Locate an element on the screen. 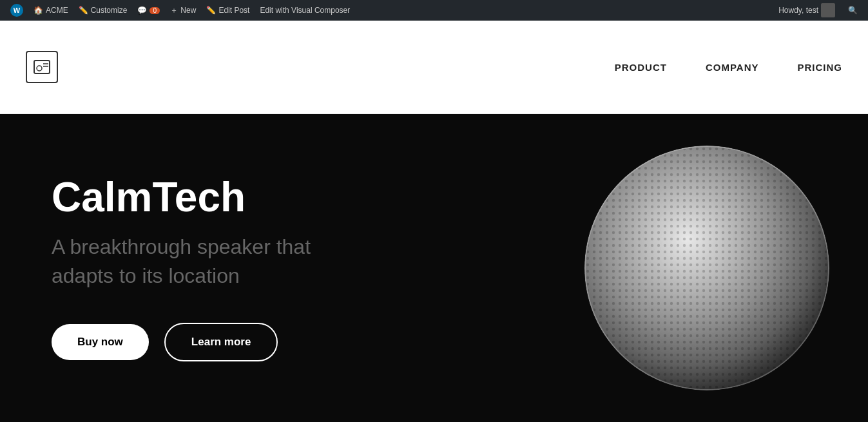 Image resolution: width=868 pixels, height=422 pixels. hero-subtitle: A breakthrough speaker that adapts to it… is located at coordinates (206, 262).